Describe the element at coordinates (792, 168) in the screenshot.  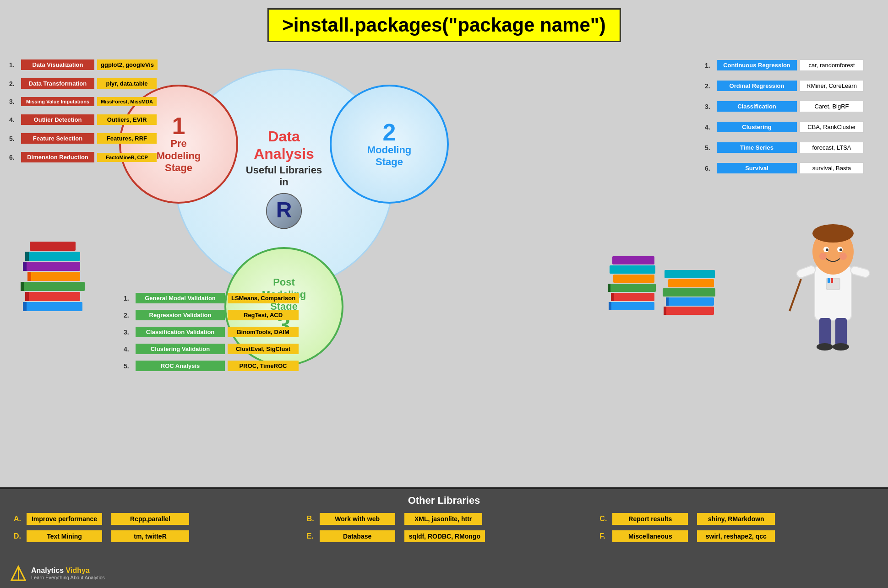
I see `list-item: 6. Survival survival, Basta` at that location.